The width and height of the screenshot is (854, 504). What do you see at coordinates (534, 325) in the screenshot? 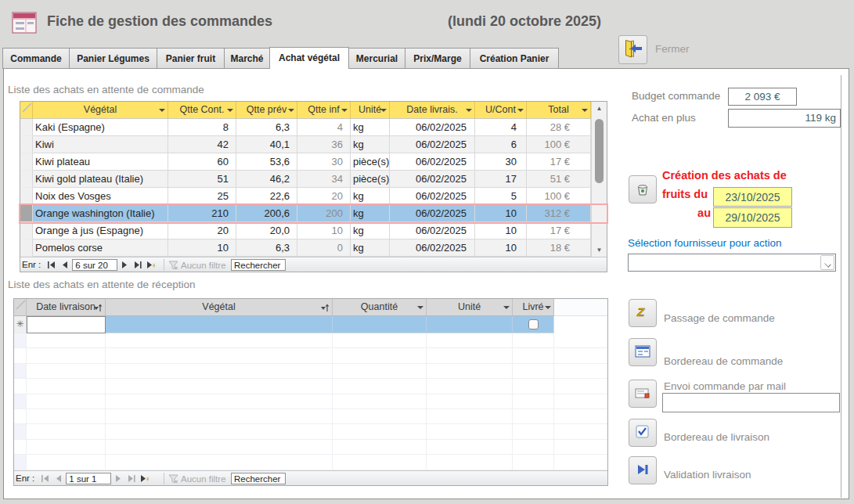
I see `new-row-livre-cell` at bounding box center [534, 325].